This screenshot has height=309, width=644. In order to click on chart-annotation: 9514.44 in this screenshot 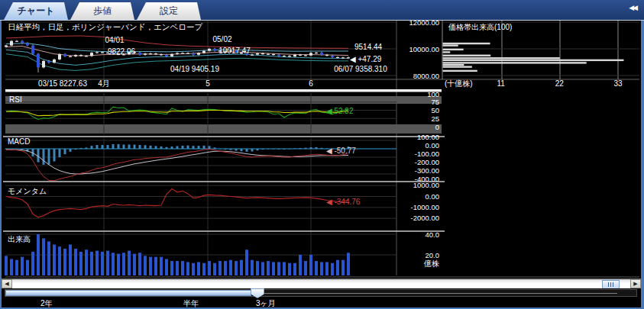, I will do `click(368, 47)`.